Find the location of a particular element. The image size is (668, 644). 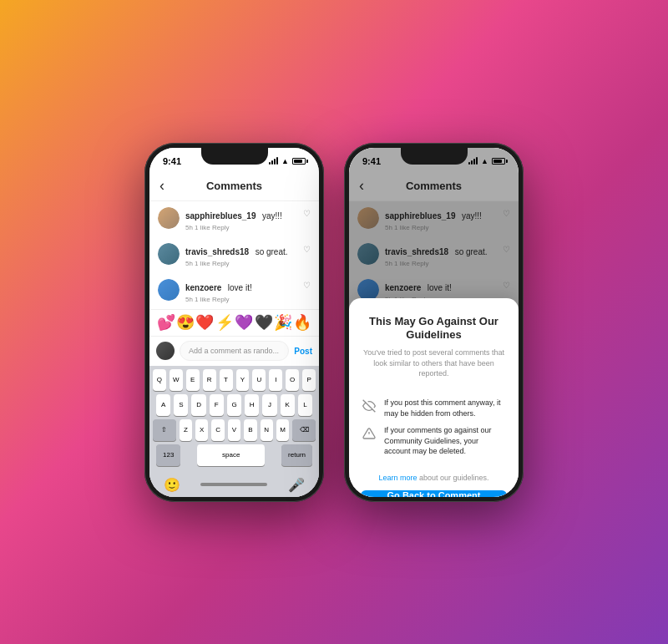

list-item: kenzoere love it! 5h 1 like Reply ♡ is located at coordinates (234, 291).